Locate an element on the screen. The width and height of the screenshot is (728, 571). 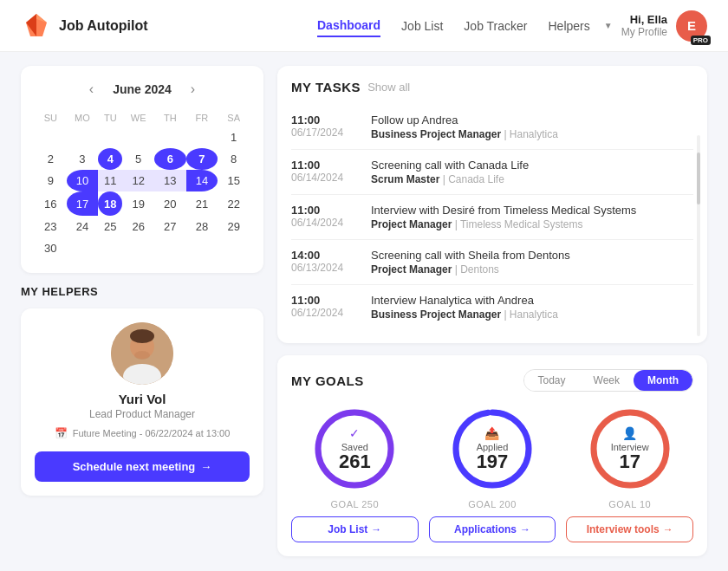
task-time: 11:00 06/14/2024 is located at coordinates (326, 217).